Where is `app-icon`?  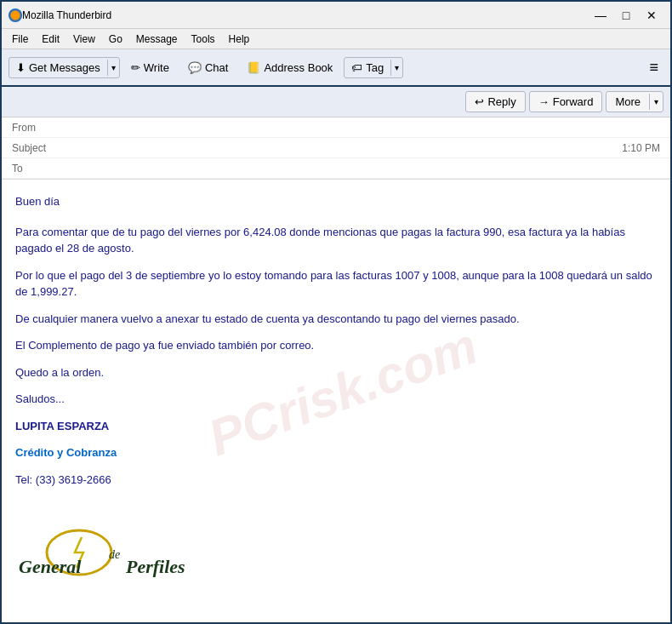
app-icon is located at coordinates (15, 15).